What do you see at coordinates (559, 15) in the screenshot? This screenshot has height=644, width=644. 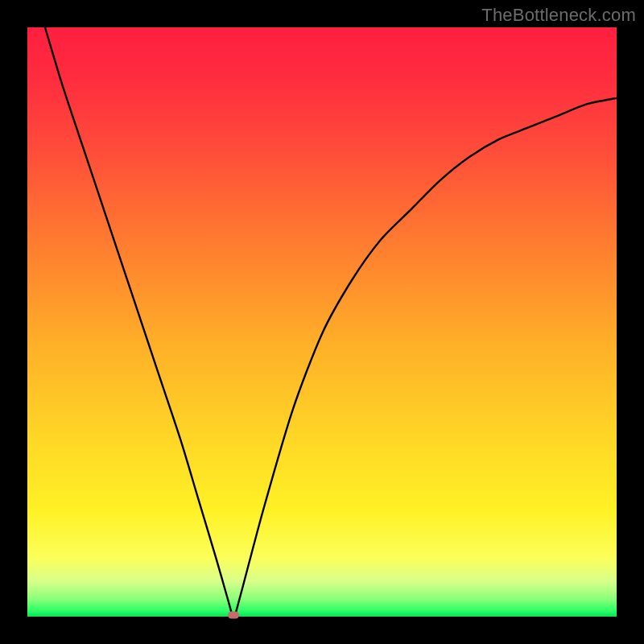 I see `attribution-text: TheBottleneck.com` at bounding box center [559, 15].